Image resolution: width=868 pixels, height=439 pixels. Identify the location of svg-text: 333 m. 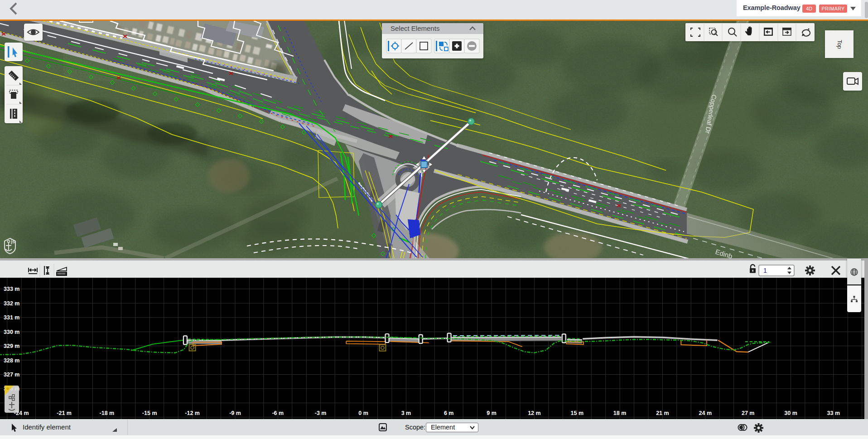
(12, 289).